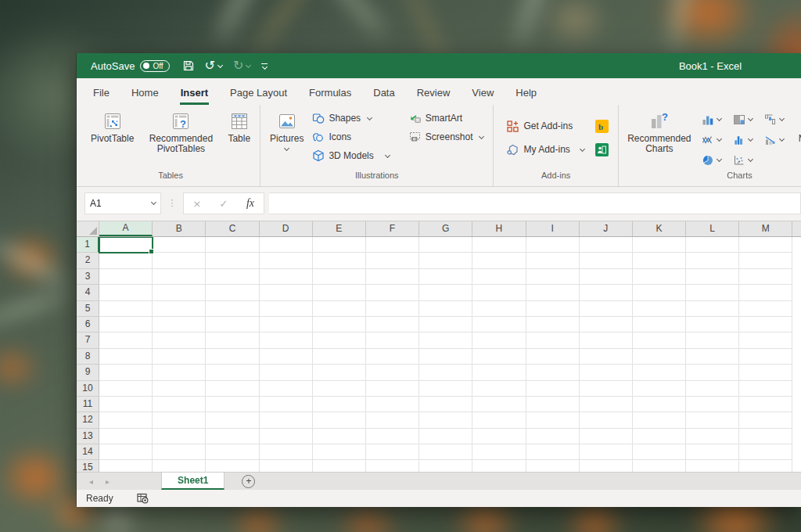  What do you see at coordinates (179, 340) in the screenshot?
I see `cell-B7` at bounding box center [179, 340].